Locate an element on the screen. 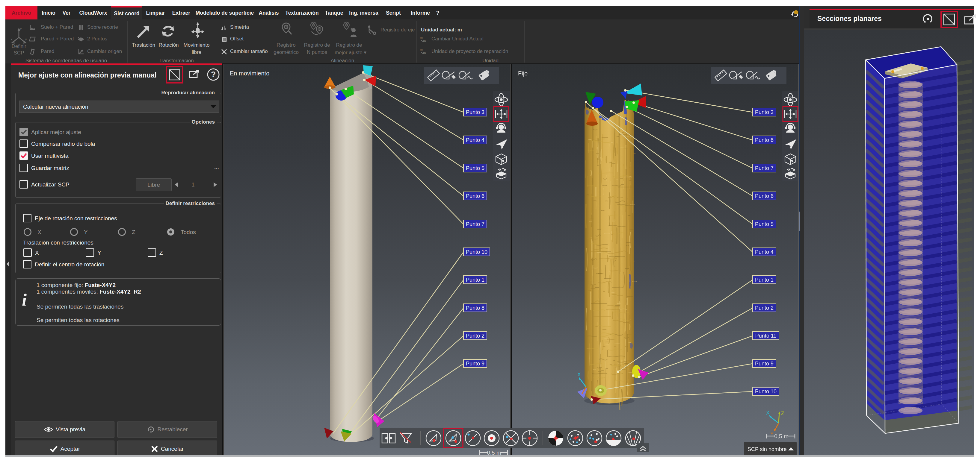 Image resolution: width=980 pixels, height=463 pixels. svg-text: SCP sin nombre is located at coordinates (767, 449).